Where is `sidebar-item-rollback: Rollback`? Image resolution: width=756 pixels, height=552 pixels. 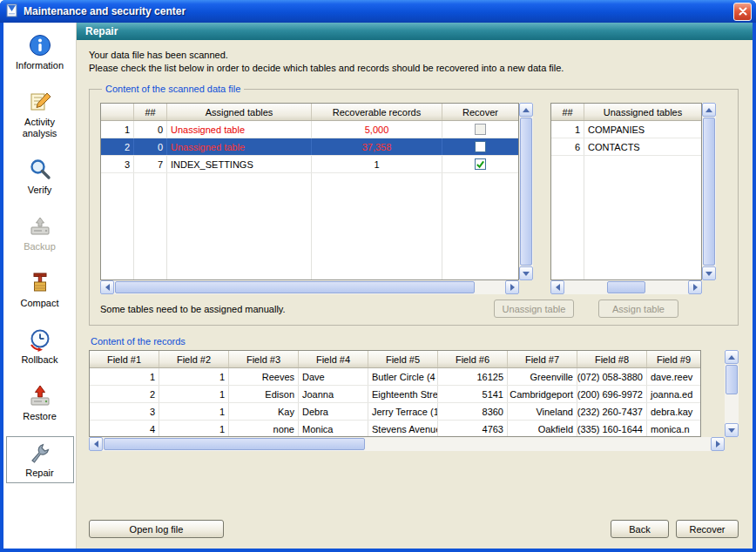 sidebar-item-rollback: Rollback is located at coordinates (40, 347).